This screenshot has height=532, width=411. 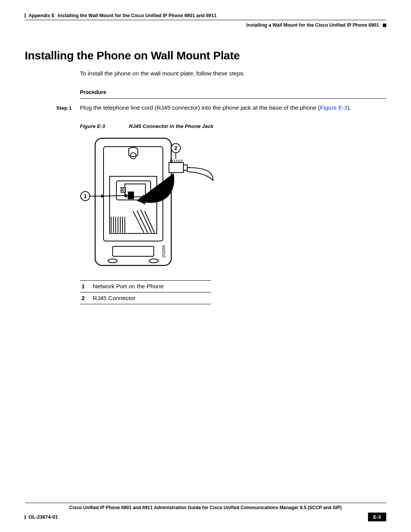 I want to click on figure-xref: Figure E-3, so click(x=334, y=107).